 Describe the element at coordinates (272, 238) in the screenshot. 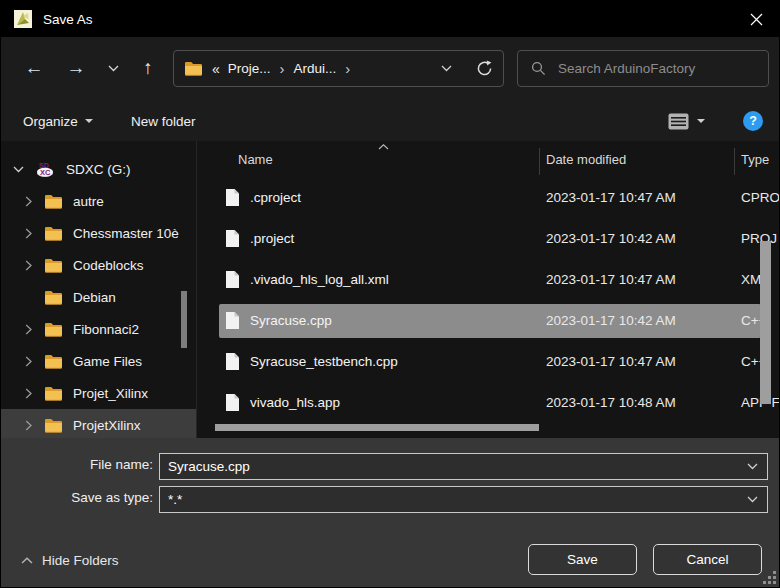

I see `file-name: .project` at that location.